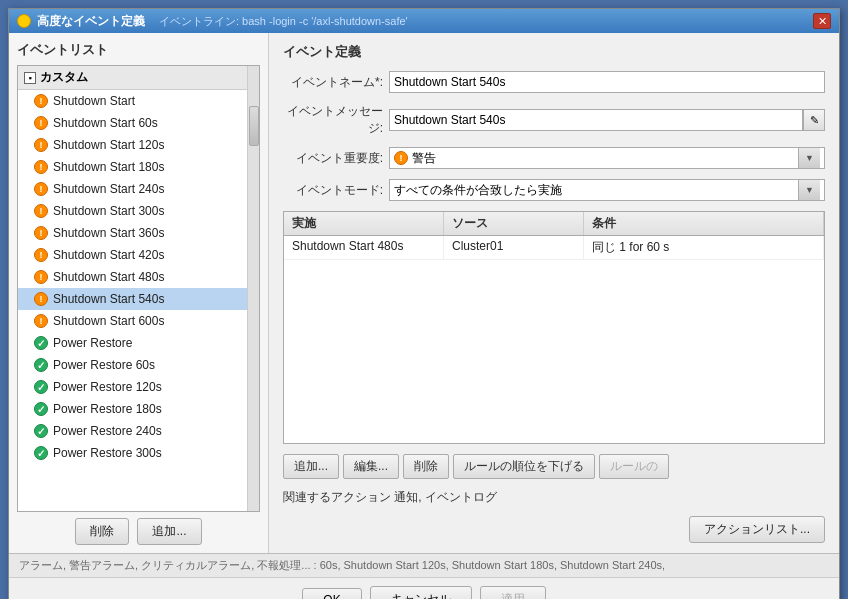  I want to click on table-cell-3: 同じ 1 for 60 s, so click(704, 248).